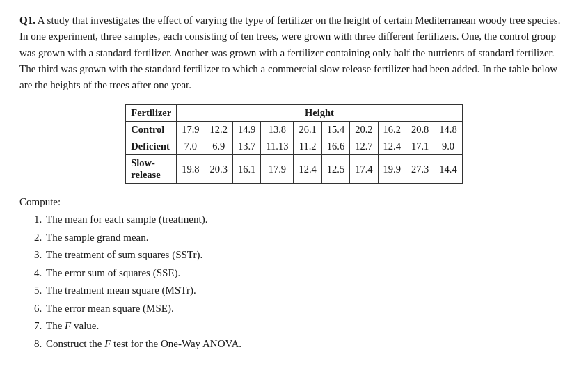 Image resolution: width=588 pixels, height=391 pixels. Describe the element at coordinates (335, 147) in the screenshot. I see `cell-1-5: 16.6` at that location.